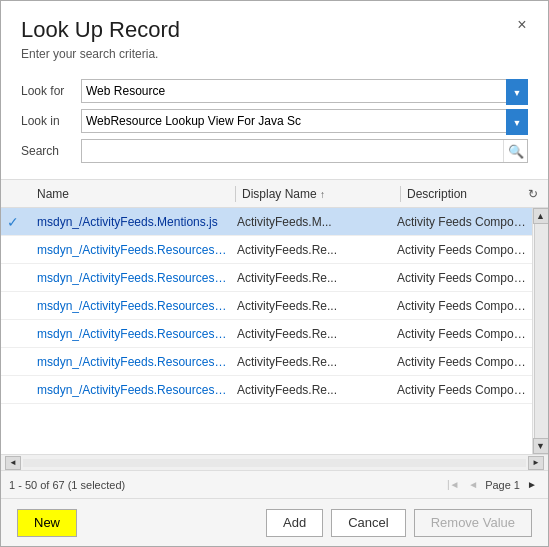 The image size is (549, 547). What do you see at coordinates (294, 523) in the screenshot?
I see `add-button: Add` at bounding box center [294, 523].